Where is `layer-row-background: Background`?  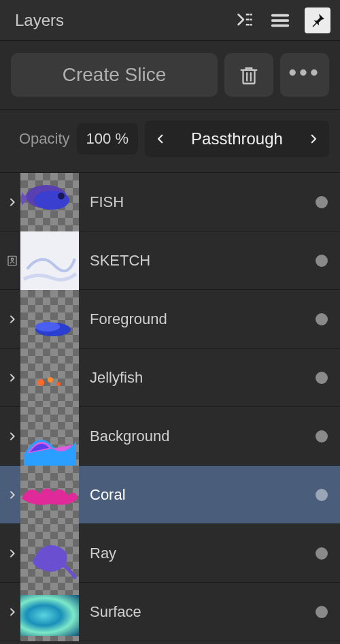
layer-row-background: Background is located at coordinates (170, 436).